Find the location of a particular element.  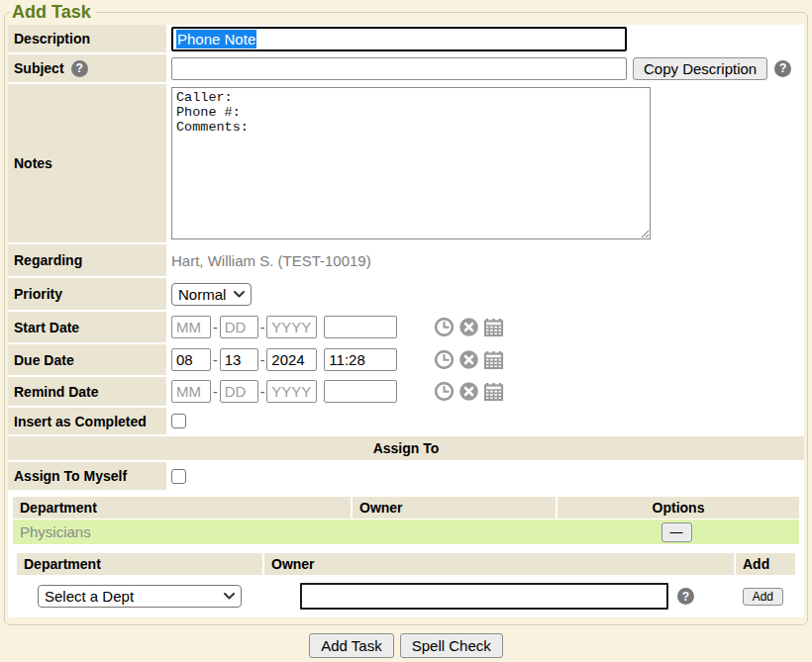

add-task-button: Add Task is located at coordinates (351, 645).